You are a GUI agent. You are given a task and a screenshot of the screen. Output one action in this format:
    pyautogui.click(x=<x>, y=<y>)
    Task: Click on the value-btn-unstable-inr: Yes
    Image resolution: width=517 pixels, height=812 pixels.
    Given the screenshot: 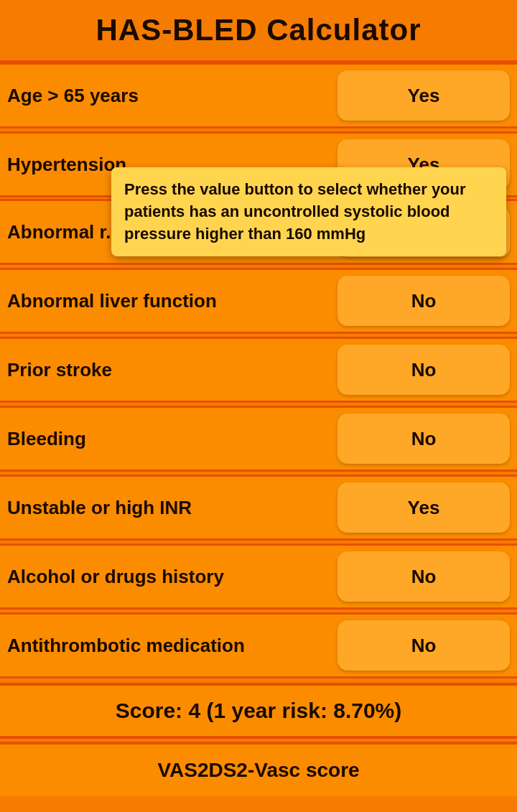 What is the action you would take?
    pyautogui.click(x=424, y=508)
    